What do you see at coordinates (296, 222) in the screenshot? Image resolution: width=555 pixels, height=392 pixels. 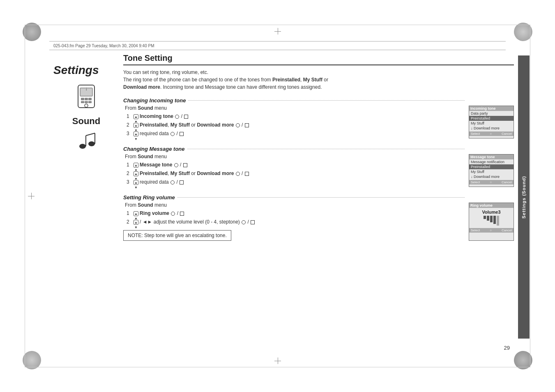 I see `step-item: 2 ▲▼ / ◄► adjust the volume level (0 - 4…` at bounding box center [296, 222].